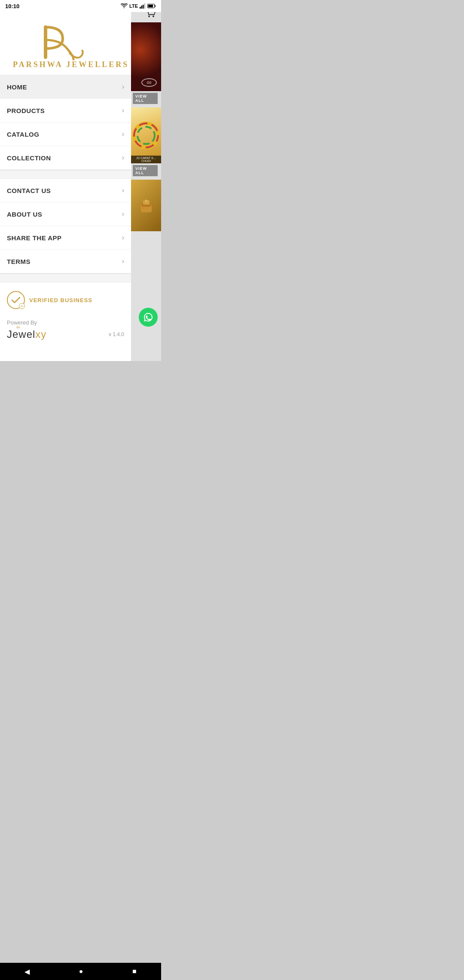  Describe the element at coordinates (65, 187) in the screenshot. I see `drawer-menu: PARSHWA JEWELLERS HOME › PRODUCTS › CATA…` at that location.